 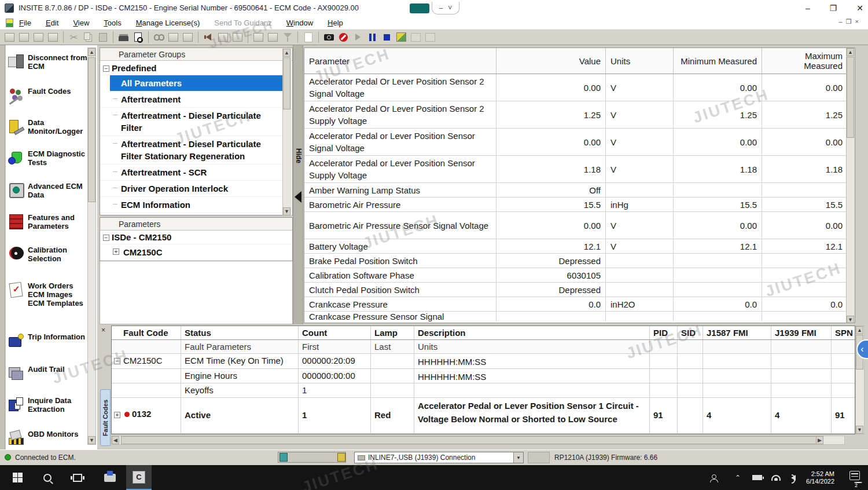 I want to click on parameter-group-all-parameters: All Parameters, so click(x=197, y=83).